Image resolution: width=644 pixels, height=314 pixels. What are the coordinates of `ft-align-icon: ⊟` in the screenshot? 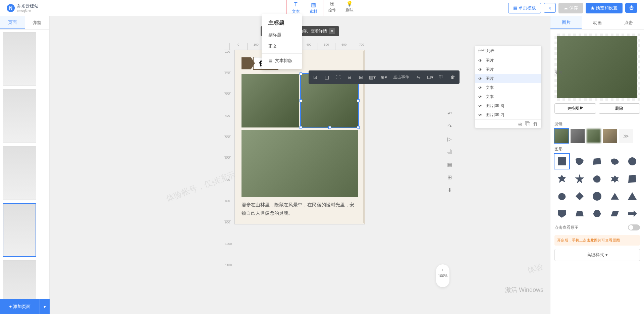 It's located at (350, 77).